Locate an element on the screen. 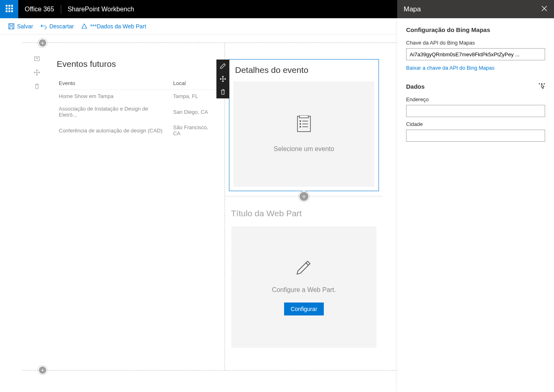  panel-header: Mapa is located at coordinates (476, 9).